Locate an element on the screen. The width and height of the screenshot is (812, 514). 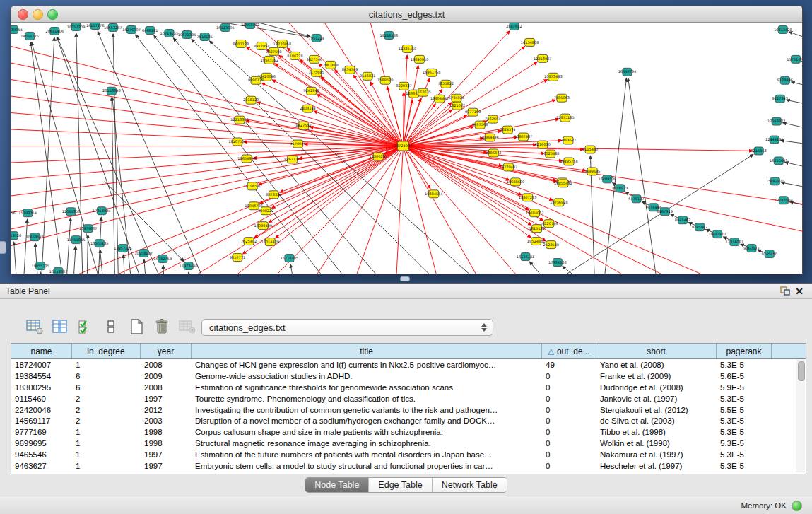
node-7625402: 7625402 is located at coordinates (249, 242).